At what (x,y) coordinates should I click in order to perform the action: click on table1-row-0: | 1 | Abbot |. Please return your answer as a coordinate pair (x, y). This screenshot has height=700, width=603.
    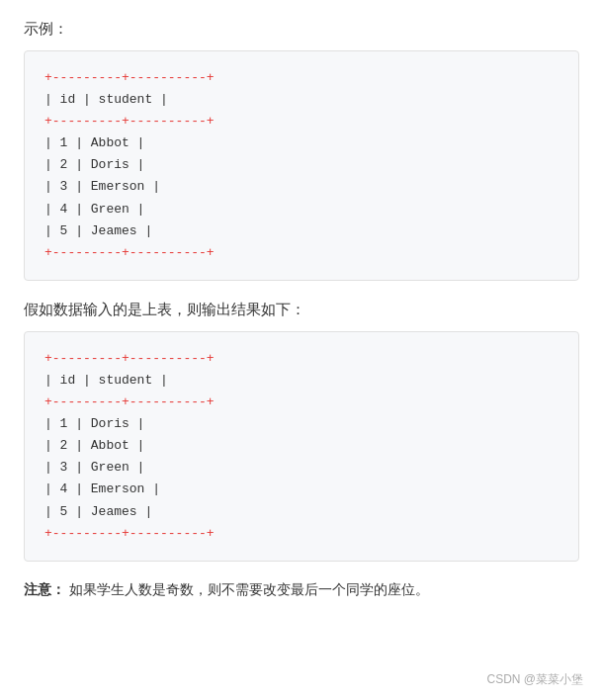
    Looking at the image, I should click on (302, 143).